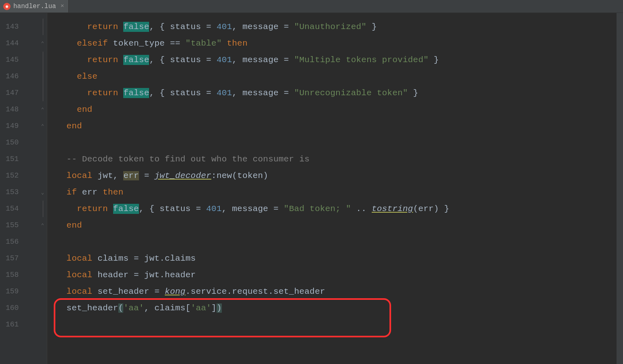 This screenshot has height=364, width=623. Describe the element at coordinates (19, 188) in the screenshot. I see `line-number-gutter: 143 144 145 146 147 148 149 150 151 152 …` at that location.